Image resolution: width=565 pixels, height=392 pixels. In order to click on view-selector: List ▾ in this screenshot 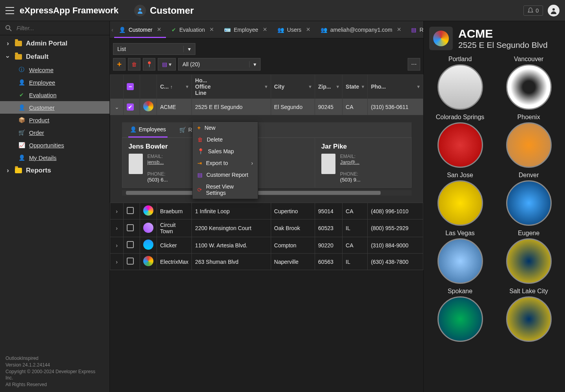, I will do `click(154, 49)`.